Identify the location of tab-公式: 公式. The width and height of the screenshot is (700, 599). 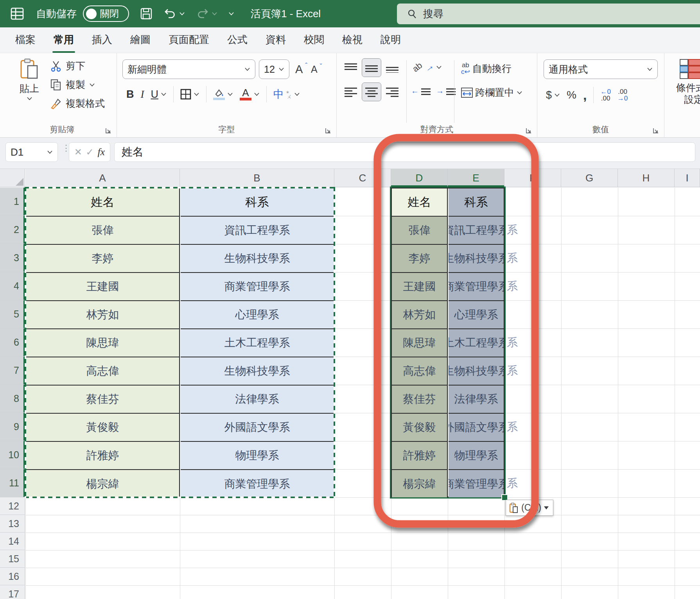
(237, 40).